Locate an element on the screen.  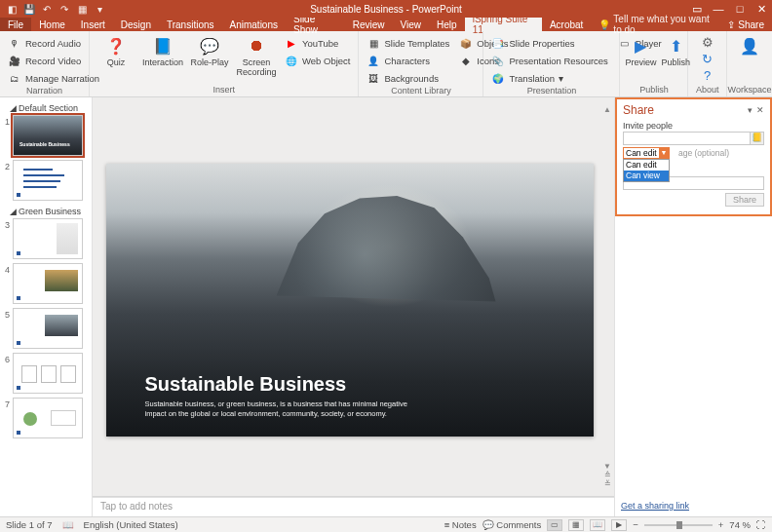
tab-insert: Insert is located at coordinates (94, 24).